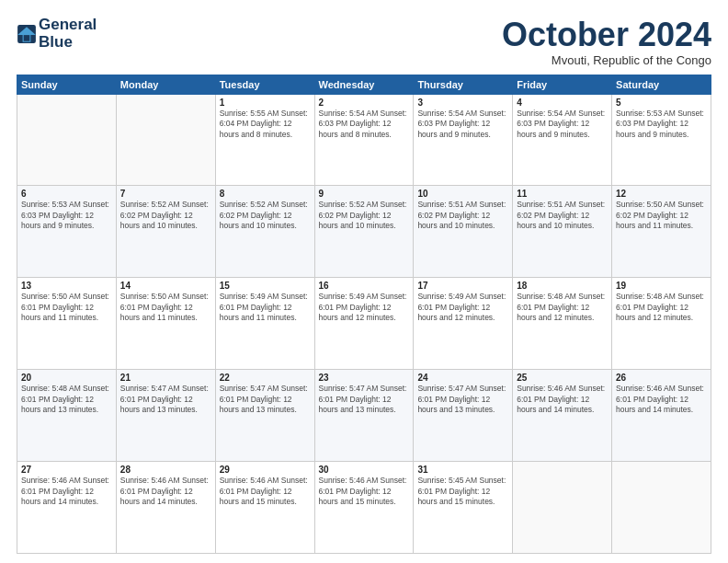  I want to click on day-number: 6, so click(66, 193).